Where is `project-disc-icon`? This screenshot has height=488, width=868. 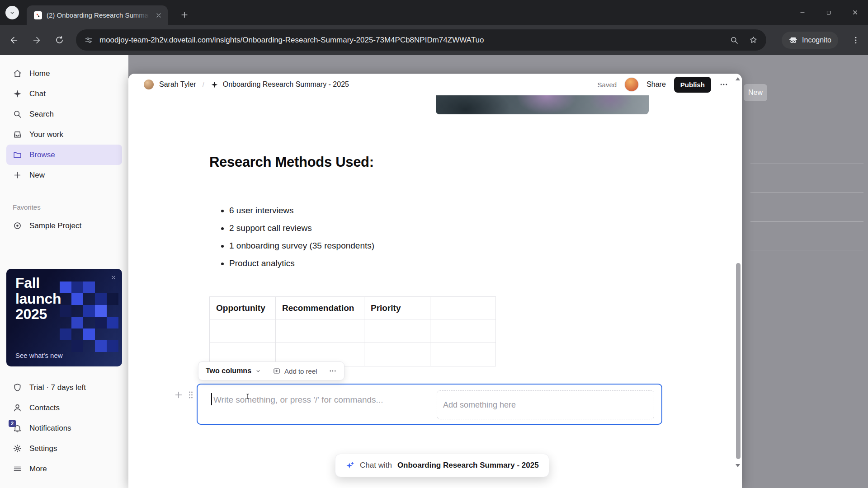
project-disc-icon is located at coordinates (17, 226).